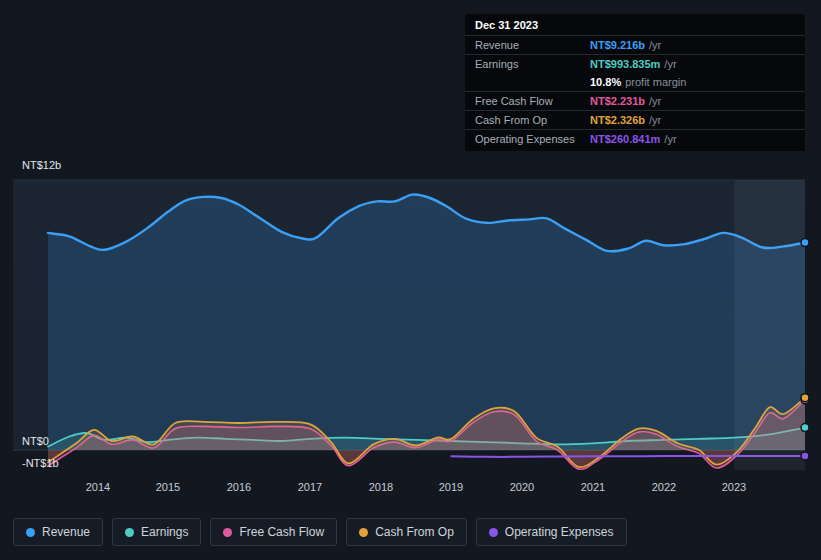 The height and width of the screenshot is (560, 821). Describe the element at coordinates (670, 64) in the screenshot. I see `earnings-suffix: /yr` at that location.